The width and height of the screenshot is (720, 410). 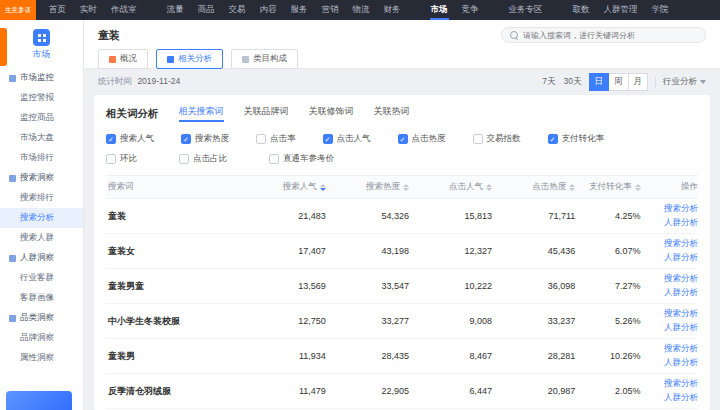 What do you see at coordinates (42, 178) in the screenshot?
I see `sidebar-group: 搜索洞察` at bounding box center [42, 178].